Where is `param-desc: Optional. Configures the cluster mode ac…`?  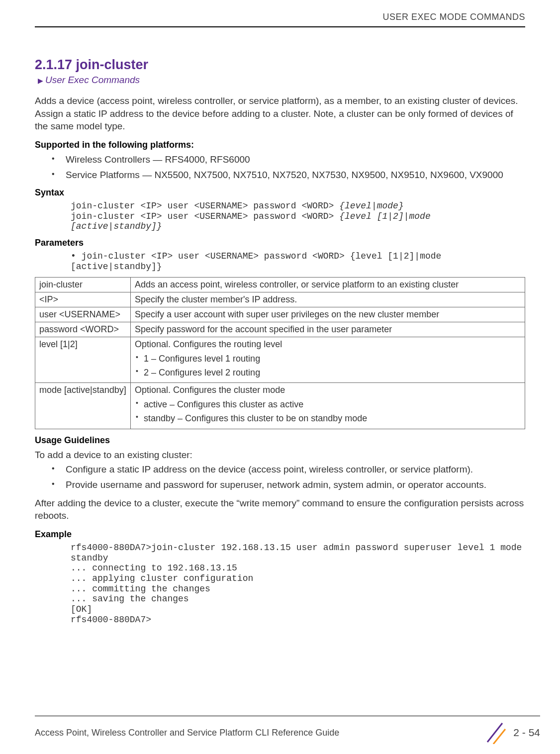 param-desc: Optional. Configures the cluster mode ac… is located at coordinates (328, 406).